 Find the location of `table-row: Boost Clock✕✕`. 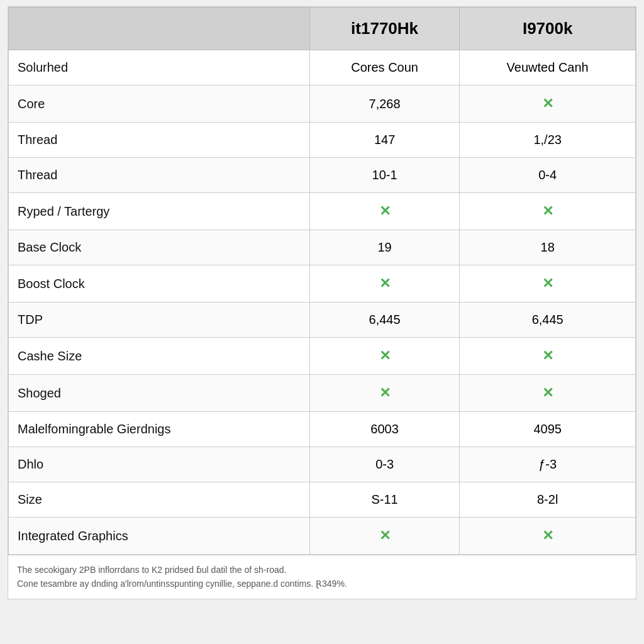

table-row: Boost Clock✕✕ is located at coordinates (322, 284).